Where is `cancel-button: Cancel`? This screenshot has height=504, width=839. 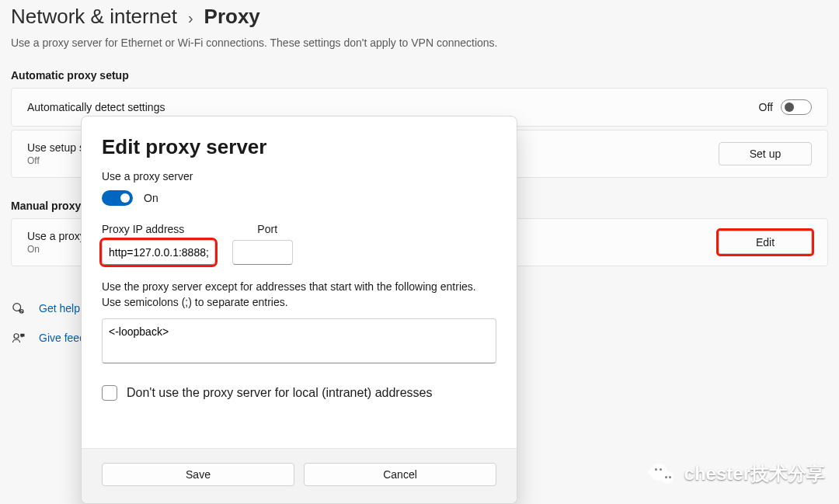
cancel-button: Cancel is located at coordinates (400, 474).